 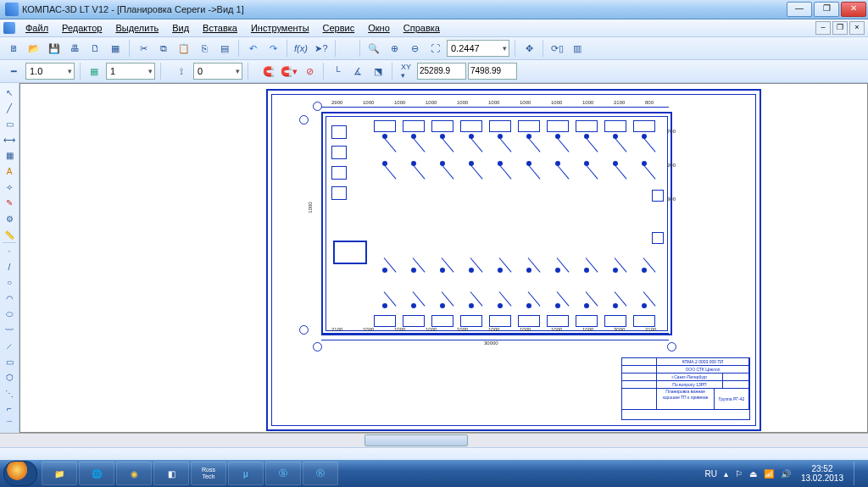 What do you see at coordinates (321, 48) in the screenshot?
I see `whatsthis-button: ➤?` at bounding box center [321, 48].